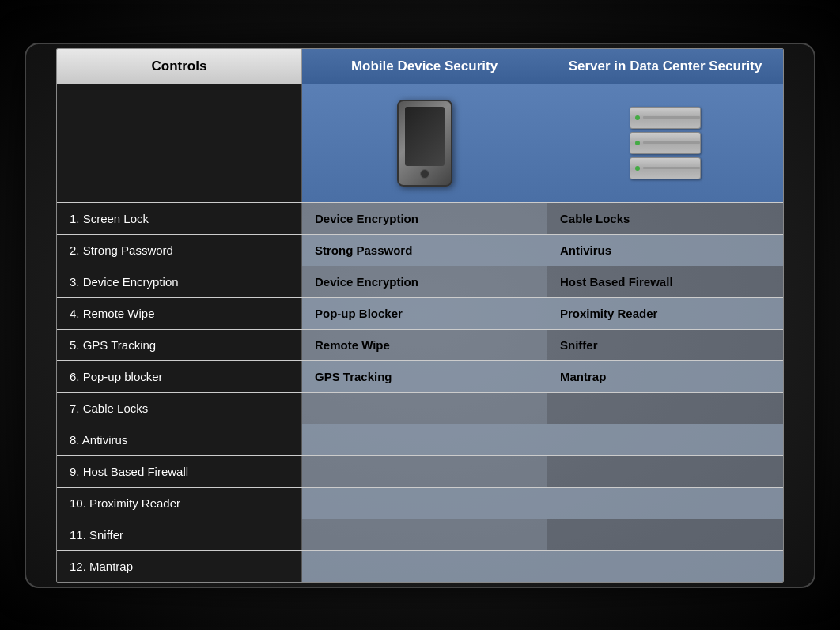  Describe the element at coordinates (420, 313) in the screenshot. I see `data-row-4: 4. Remote Wipe Pop-up Blocker Proximity …` at that location.